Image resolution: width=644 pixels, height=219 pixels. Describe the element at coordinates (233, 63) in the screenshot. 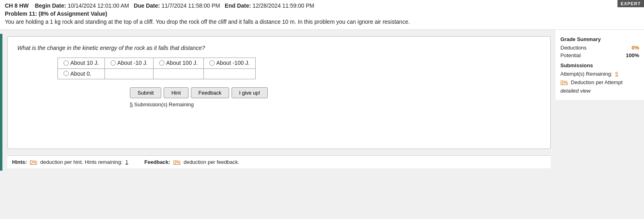

I see `option-text-4: About -100 J.` at that location.